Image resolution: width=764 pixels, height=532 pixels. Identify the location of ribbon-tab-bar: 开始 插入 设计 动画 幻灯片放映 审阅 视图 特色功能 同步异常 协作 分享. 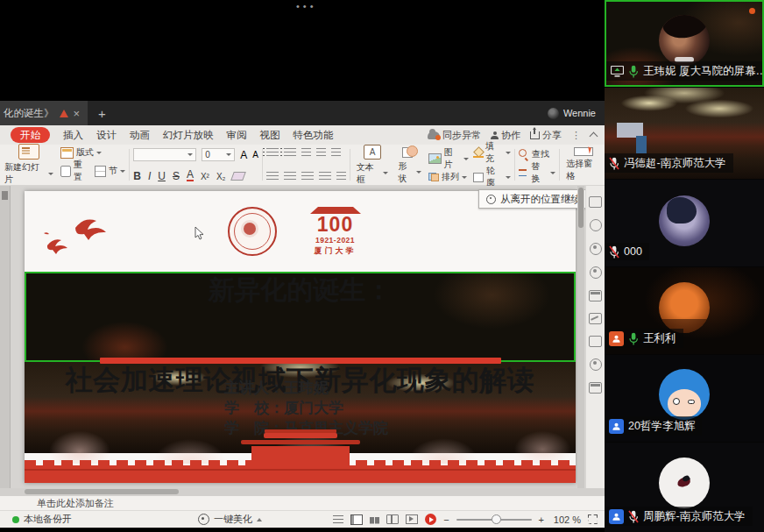
(302, 135).